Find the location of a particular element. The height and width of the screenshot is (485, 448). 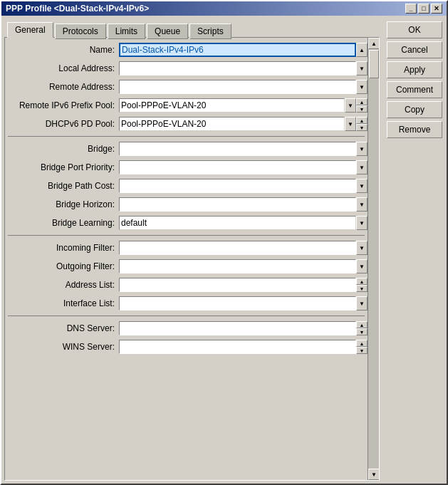

name-input is located at coordinates (238, 50).